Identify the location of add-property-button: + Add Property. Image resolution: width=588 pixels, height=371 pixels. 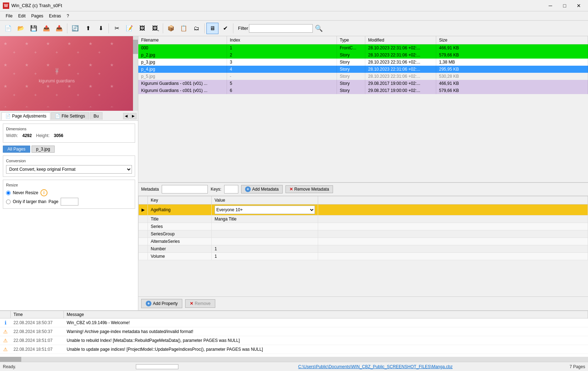
(162, 304).